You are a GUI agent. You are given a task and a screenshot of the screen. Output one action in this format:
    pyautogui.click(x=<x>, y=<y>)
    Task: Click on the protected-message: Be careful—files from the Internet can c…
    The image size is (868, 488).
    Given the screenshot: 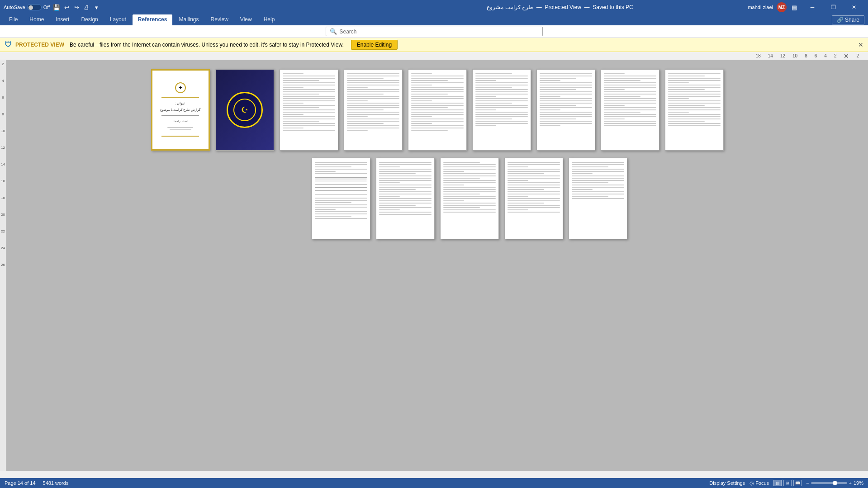 What is the action you would take?
    pyautogui.click(x=207, y=45)
    